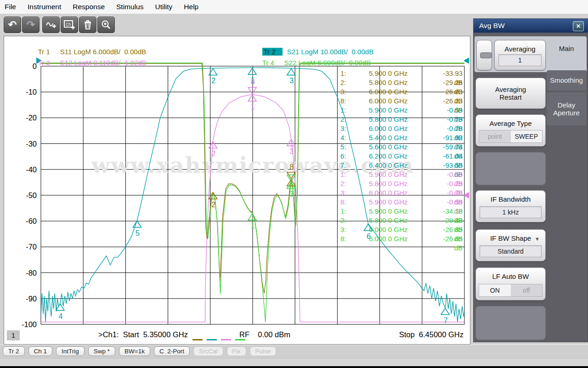 The image size is (588, 368). Describe the element at coordinates (88, 25) in the screenshot. I see `trash-icon` at that location.